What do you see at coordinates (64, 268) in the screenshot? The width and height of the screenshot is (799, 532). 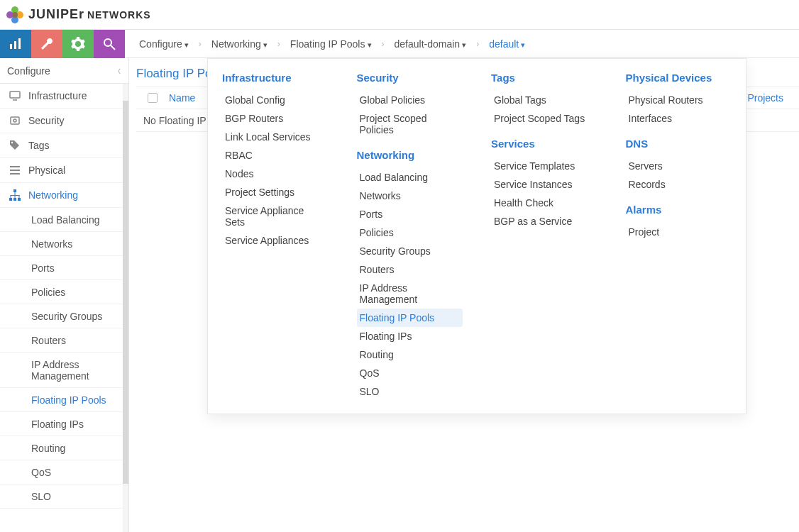 I see `sidebar-subitem: Ports` at bounding box center [64, 268].